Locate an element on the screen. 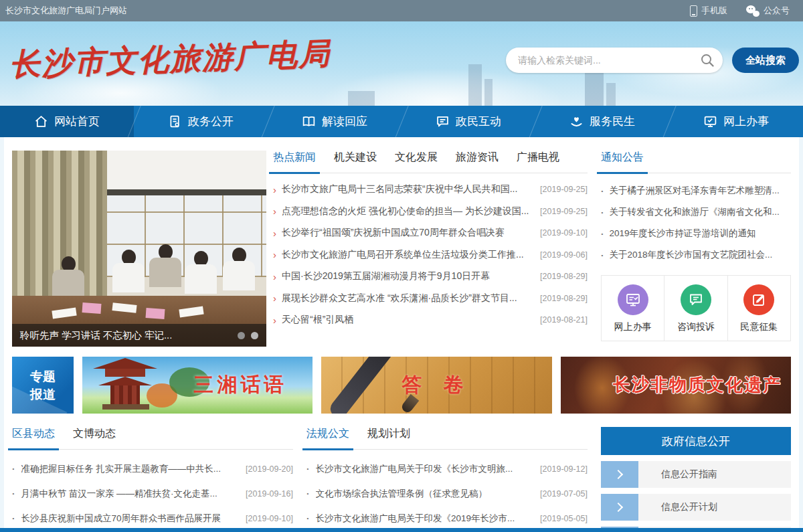 The width and height of the screenshot is (803, 532). quick-link-consult-complaint: 咨询投诉 is located at coordinates (695, 308).